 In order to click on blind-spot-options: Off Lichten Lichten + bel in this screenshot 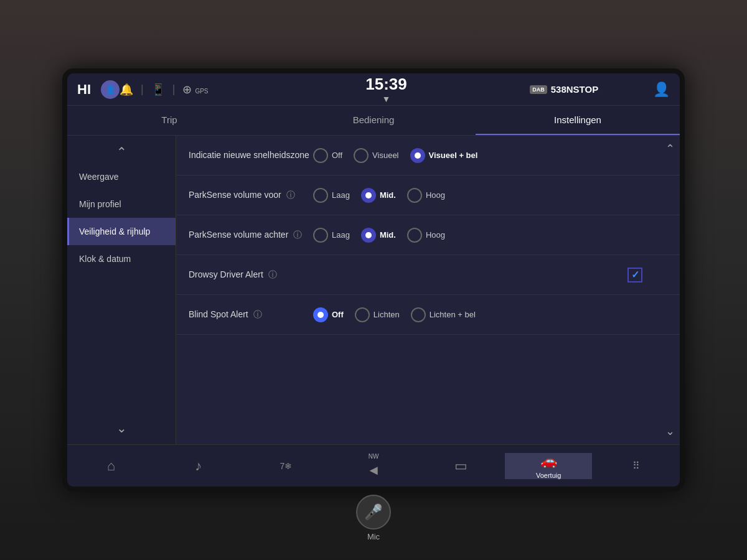, I will do `click(491, 315)`.